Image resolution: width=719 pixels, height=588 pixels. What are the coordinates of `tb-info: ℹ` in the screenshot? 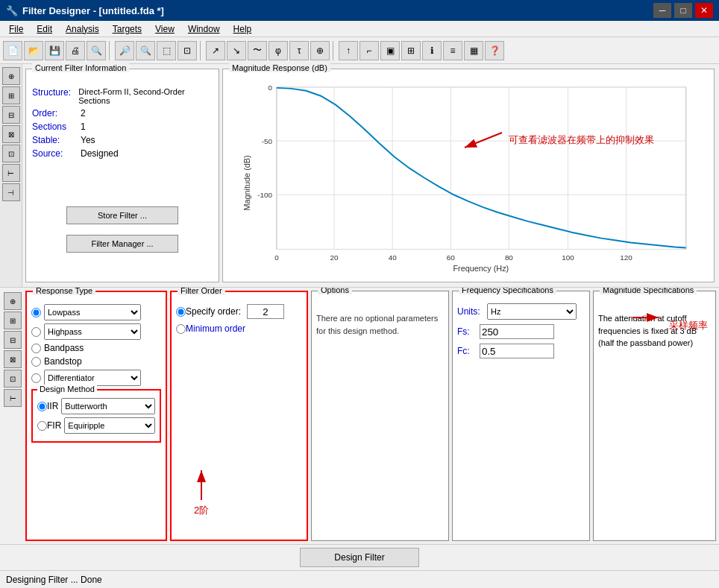 It's located at (432, 51).